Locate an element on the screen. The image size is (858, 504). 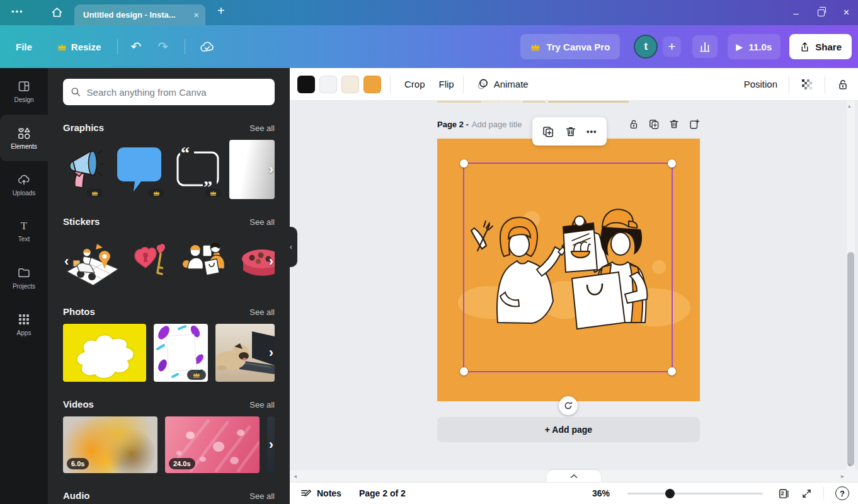
menubar-right-group: Try Canva Pro t + ▶ 11.0s Share is located at coordinates (686, 47).